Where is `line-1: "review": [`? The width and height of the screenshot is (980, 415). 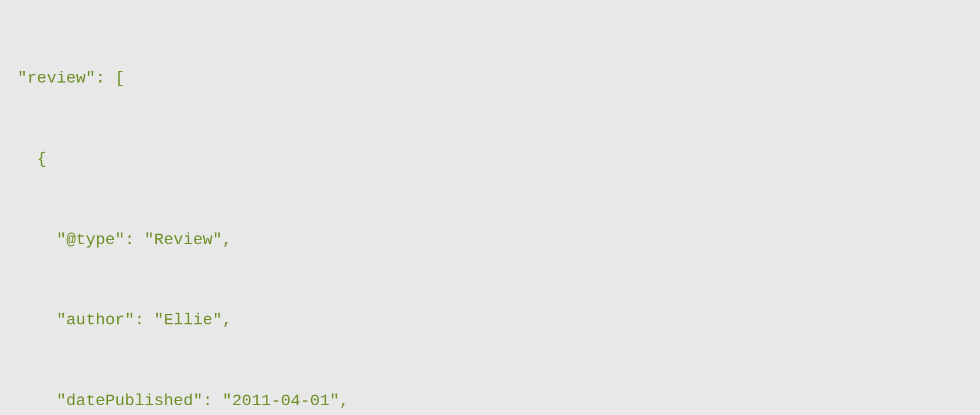
line-1: "review": [ is located at coordinates (366, 78).